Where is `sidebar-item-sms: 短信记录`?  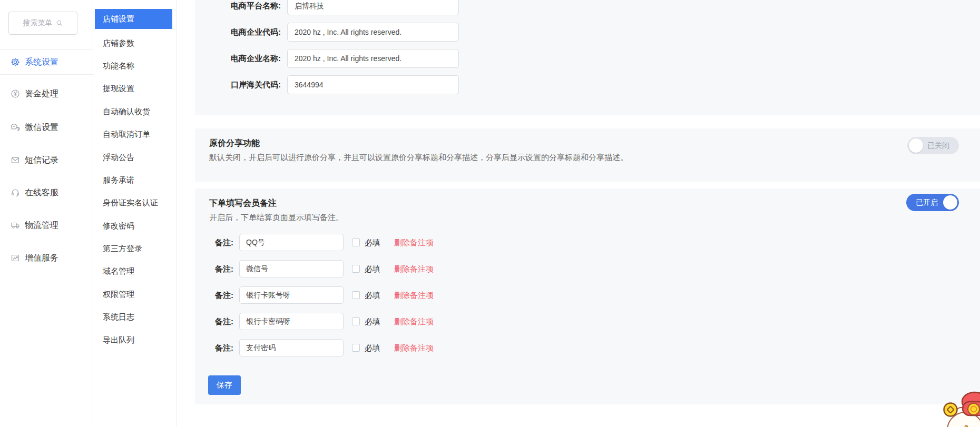
sidebar-item-sms: 短信记录 is located at coordinates (46, 160).